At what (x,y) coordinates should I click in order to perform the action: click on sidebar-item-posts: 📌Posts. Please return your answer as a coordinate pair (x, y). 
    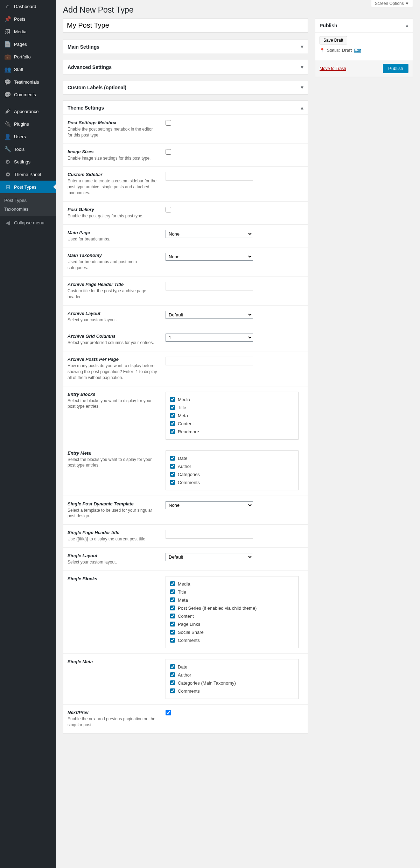
    Looking at the image, I should click on (28, 19).